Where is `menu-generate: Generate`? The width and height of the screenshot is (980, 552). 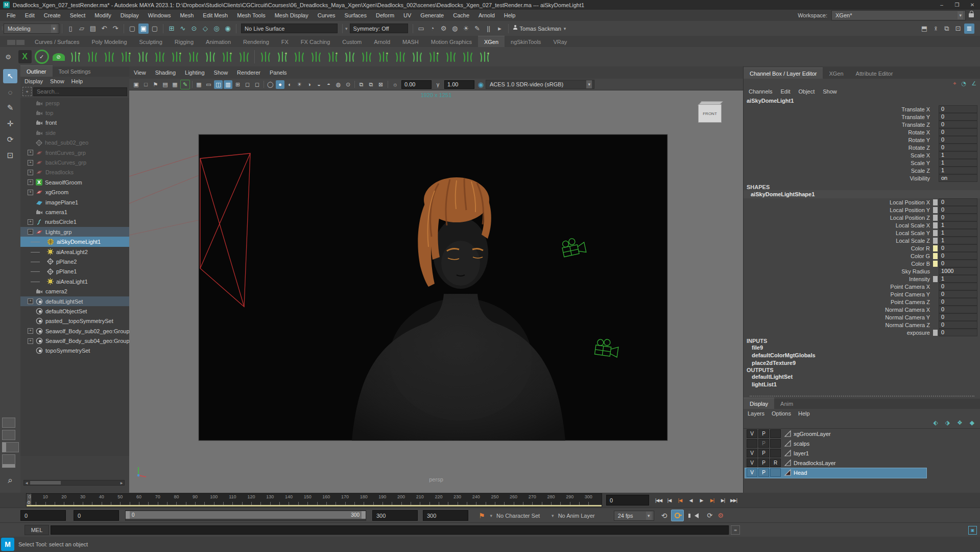 menu-generate: Generate is located at coordinates (432, 15).